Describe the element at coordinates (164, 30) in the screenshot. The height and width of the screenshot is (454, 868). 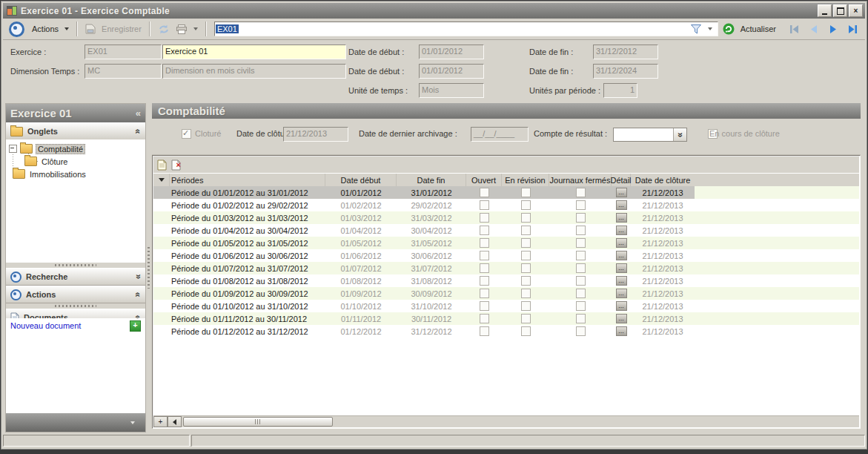
I see `refresh-icon` at that location.